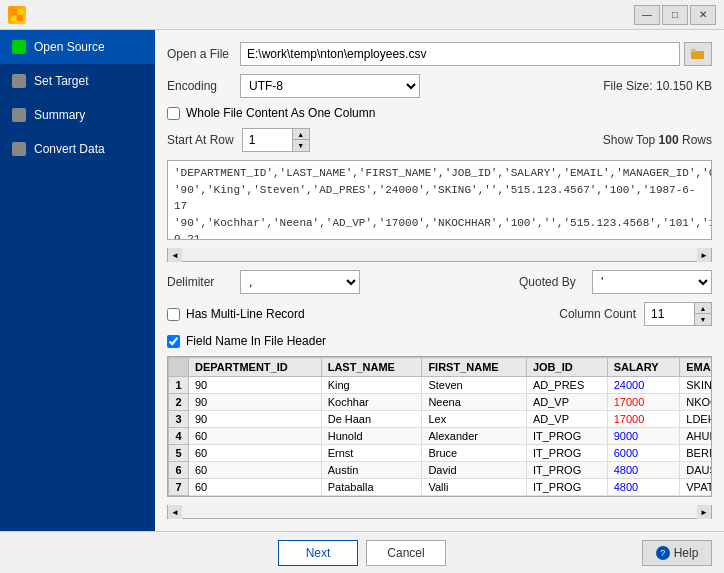 This screenshot has height=573, width=724. I want to click on hscroll-track, so click(440, 254).